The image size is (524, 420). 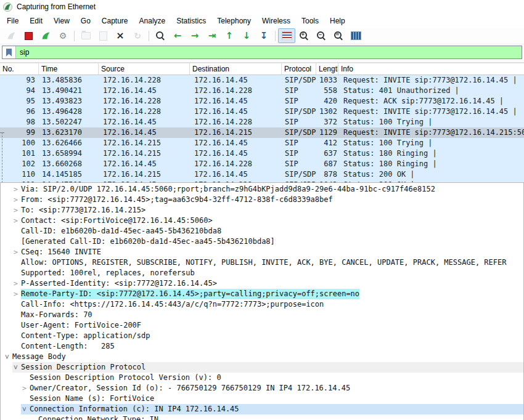 What do you see at coordinates (262, 220) in the screenshot?
I see `tree-item: >Contact: <sip:FortiVoice@172.16.14.45:5…` at bounding box center [262, 220].